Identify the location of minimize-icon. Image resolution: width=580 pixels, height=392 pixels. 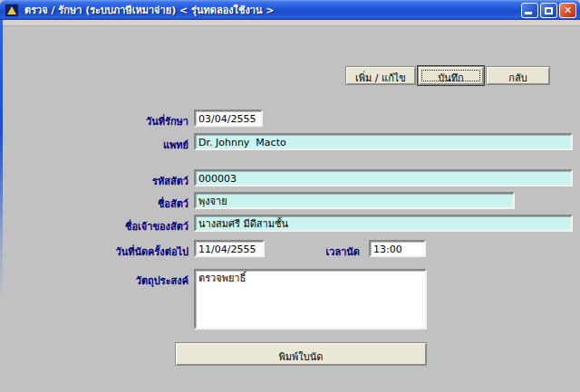
(528, 13).